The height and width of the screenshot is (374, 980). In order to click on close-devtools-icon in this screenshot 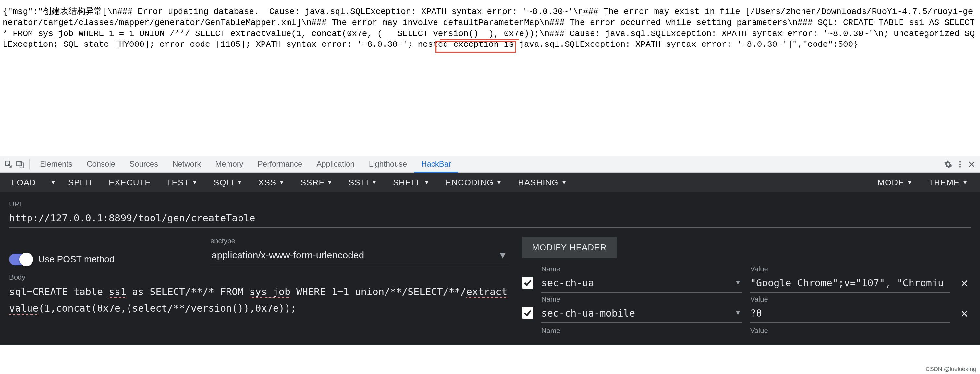, I will do `click(972, 164)`.